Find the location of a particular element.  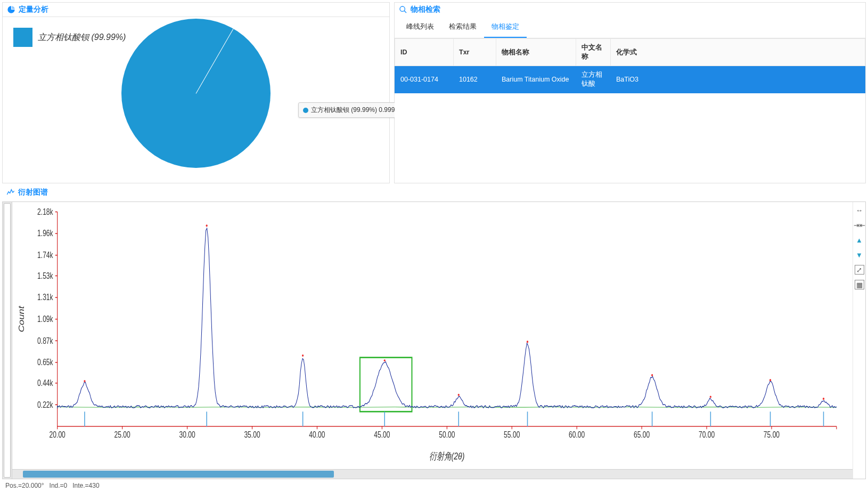

pie-legend-text: 立方相钛酸钡 (99.99%) is located at coordinates (82, 37).